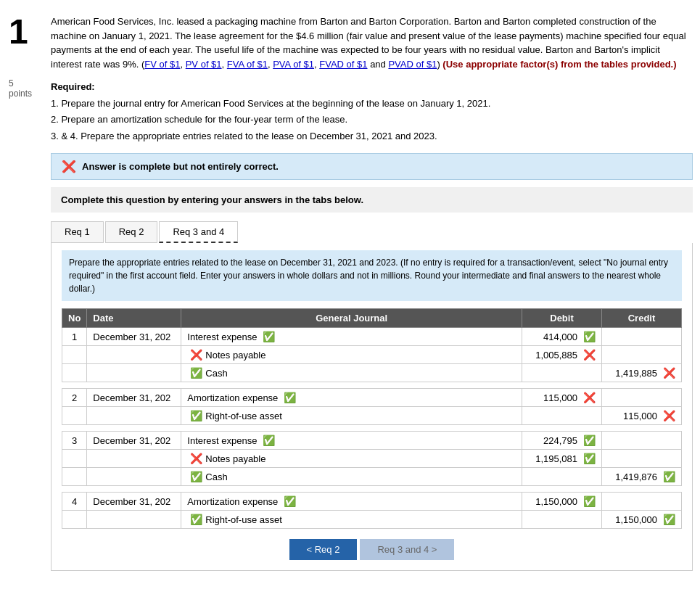 This screenshot has height=597, width=700. Describe the element at coordinates (134, 318) in the screenshot. I see `col-header-date: Date` at that location.